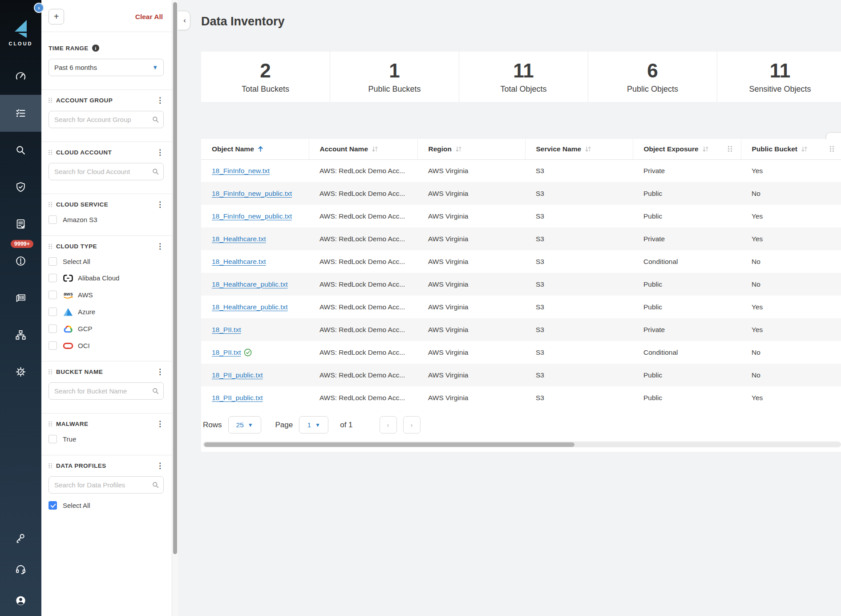 The image size is (841, 616). Describe the element at coordinates (106, 119) in the screenshot. I see `account-group-search-input` at that location.